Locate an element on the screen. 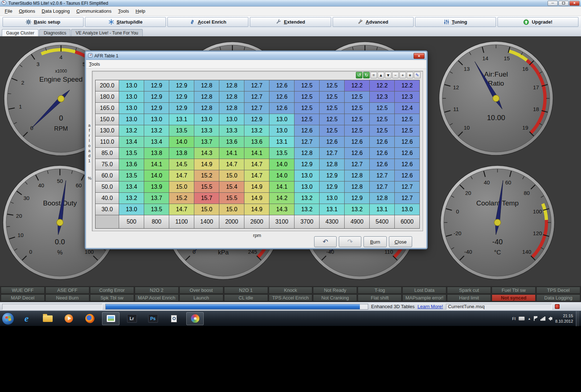 The height and width of the screenshot is (392, 581). menu-options: Options is located at coordinates (27, 11).